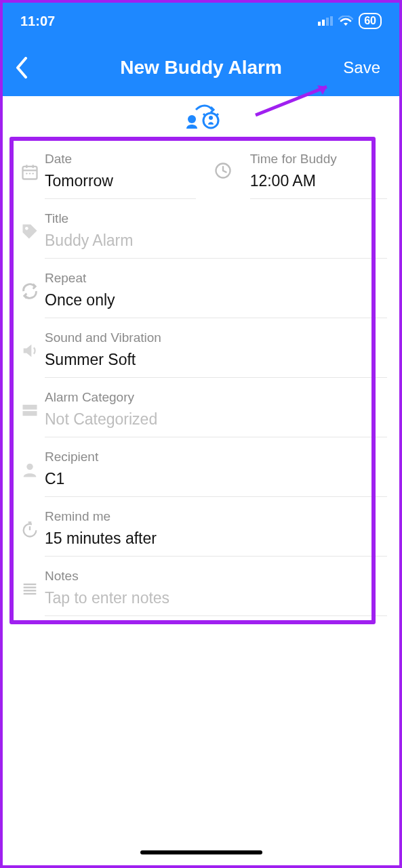 The height and width of the screenshot is (868, 402). What do you see at coordinates (350, 21) in the screenshot?
I see `status-right: 60` at bounding box center [350, 21].